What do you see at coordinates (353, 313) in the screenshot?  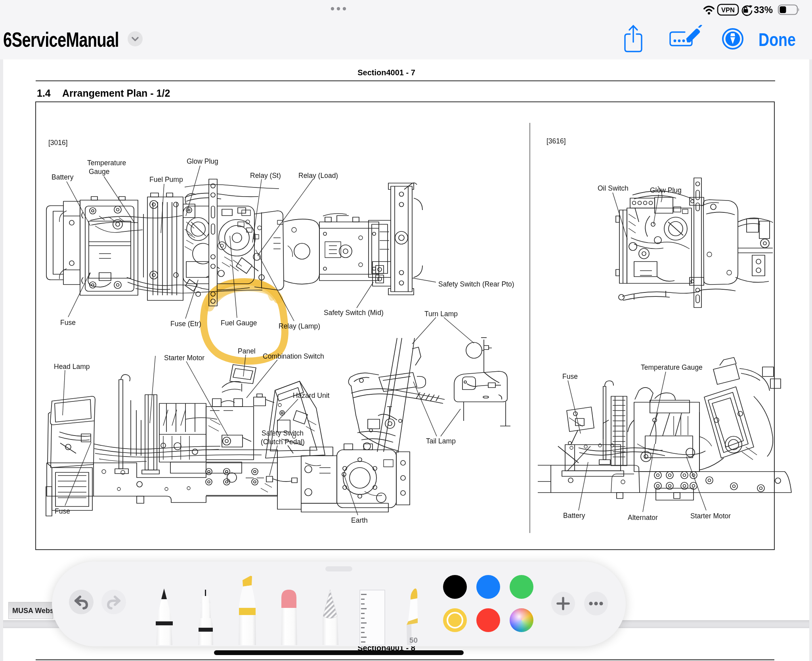 I see `svg-text: Safety Switch (Mid)` at bounding box center [353, 313].